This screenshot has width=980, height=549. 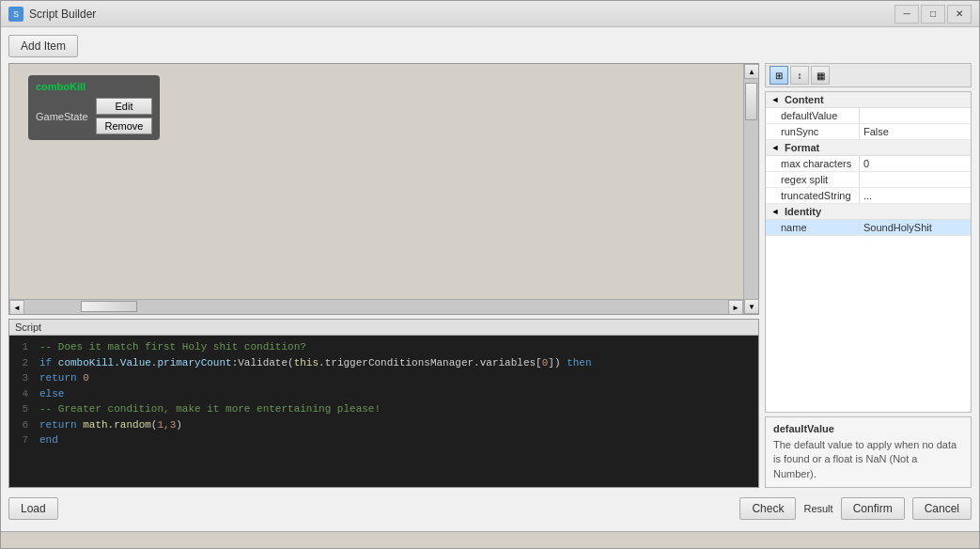 I want to click on minimize-button: ─, so click(x=907, y=14).